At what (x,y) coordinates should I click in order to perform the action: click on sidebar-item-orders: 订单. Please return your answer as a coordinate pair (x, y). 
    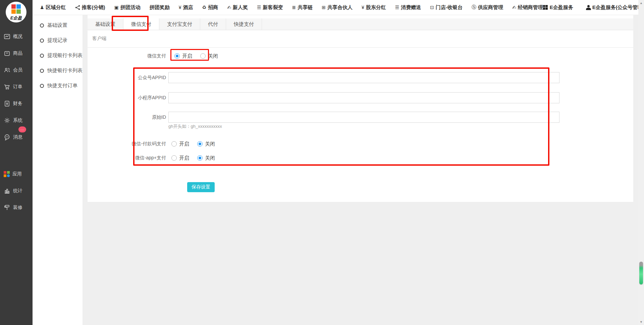
    Looking at the image, I should click on (16, 87).